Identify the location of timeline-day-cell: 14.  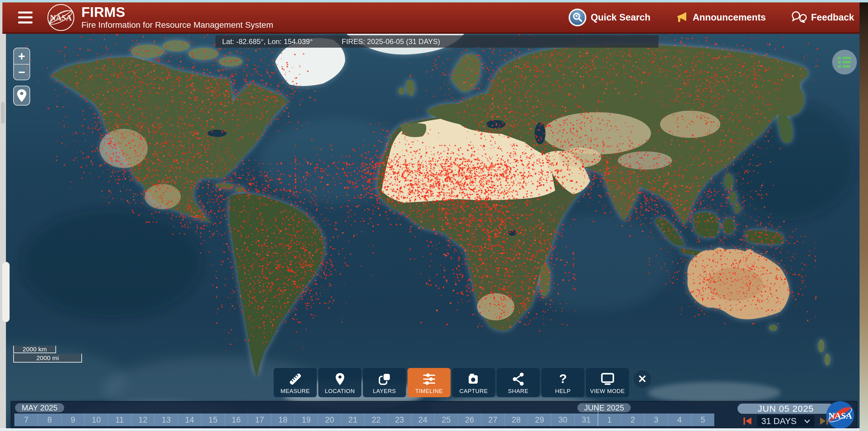
(189, 420).